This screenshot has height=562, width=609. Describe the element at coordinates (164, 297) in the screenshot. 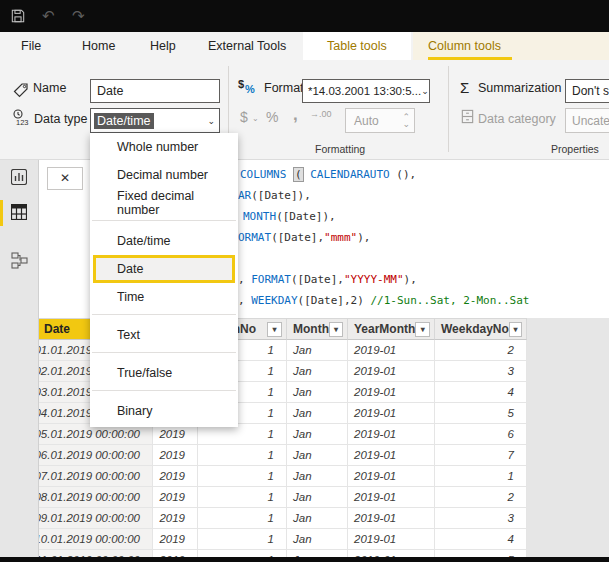

I see `menu-item-time: Time` at that location.